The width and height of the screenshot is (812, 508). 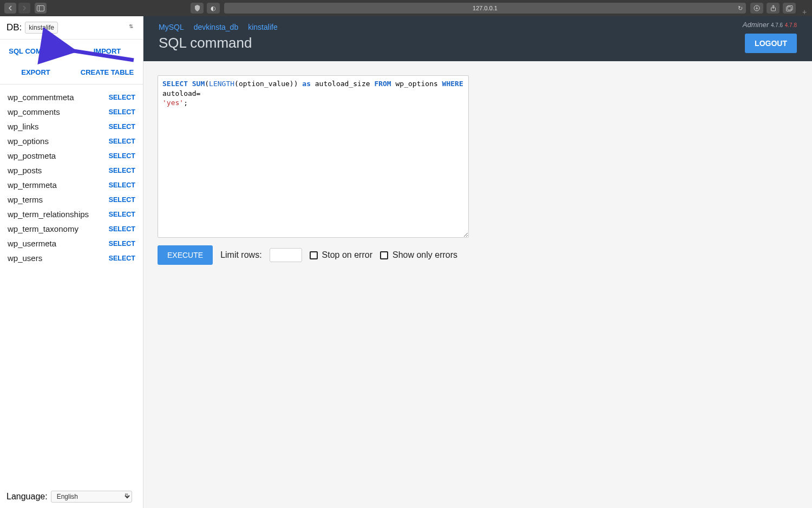 What do you see at coordinates (241, 255) in the screenshot?
I see `limit-rows-label: Limit rows:` at bounding box center [241, 255].